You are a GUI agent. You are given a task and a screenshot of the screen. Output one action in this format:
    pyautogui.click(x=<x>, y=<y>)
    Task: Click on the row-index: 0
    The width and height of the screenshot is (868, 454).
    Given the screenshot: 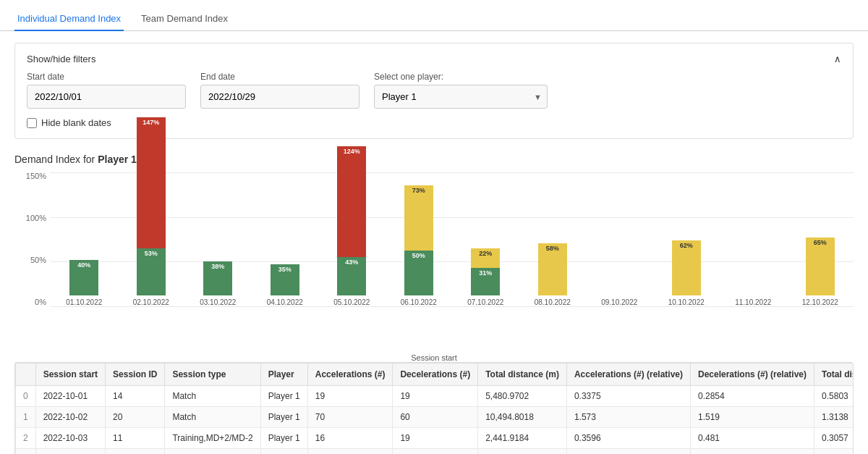 What is the action you would take?
    pyautogui.click(x=26, y=397)
    